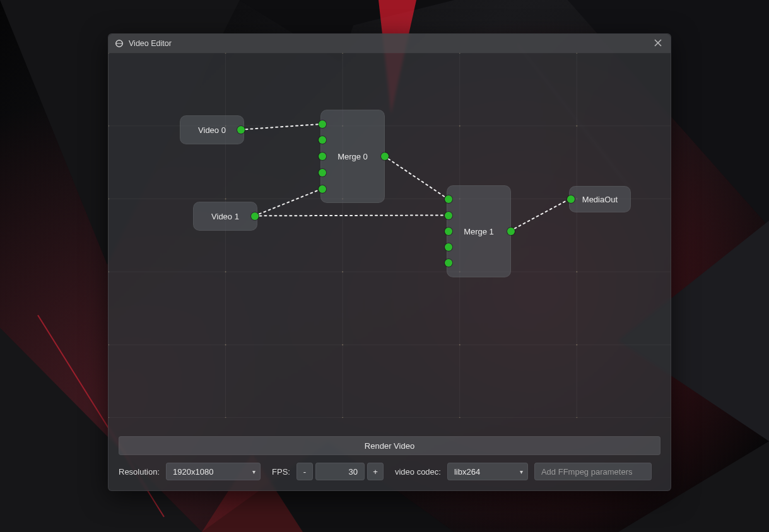 Image resolution: width=769 pixels, height=532 pixels. Describe the element at coordinates (593, 471) in the screenshot. I see `ffmpeg-params-input` at that location.